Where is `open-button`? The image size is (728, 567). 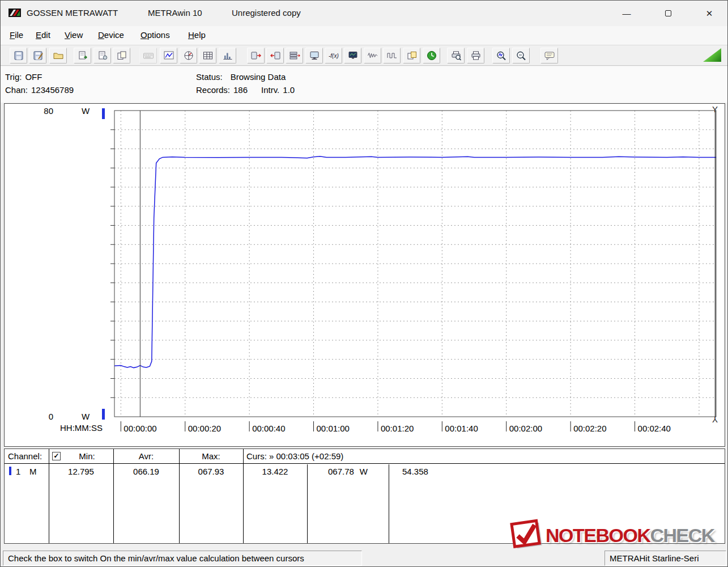 open-button is located at coordinates (58, 56).